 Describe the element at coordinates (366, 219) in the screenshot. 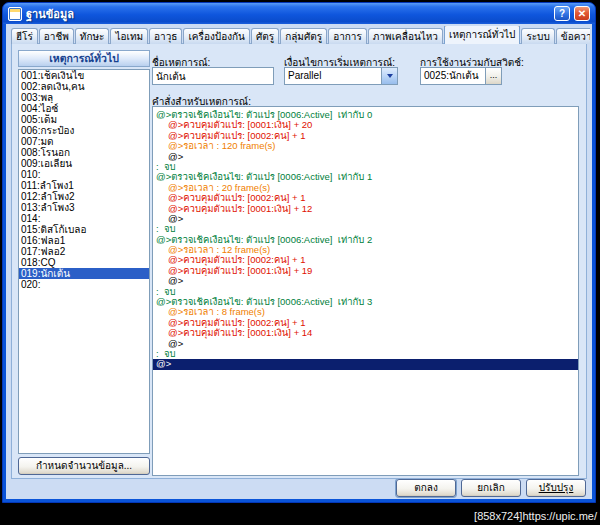

I see `event-command-line-10: @>` at that location.